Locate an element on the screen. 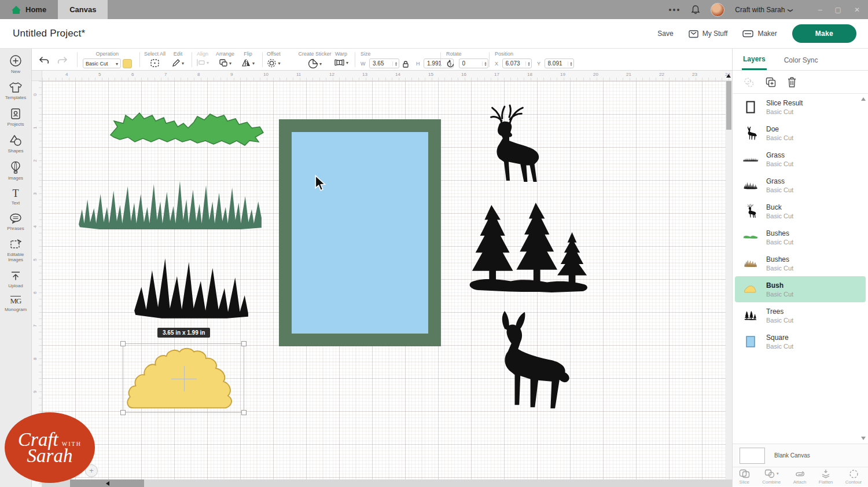 The width and height of the screenshot is (868, 487). list-scroll-up-icon is located at coordinates (863, 99).